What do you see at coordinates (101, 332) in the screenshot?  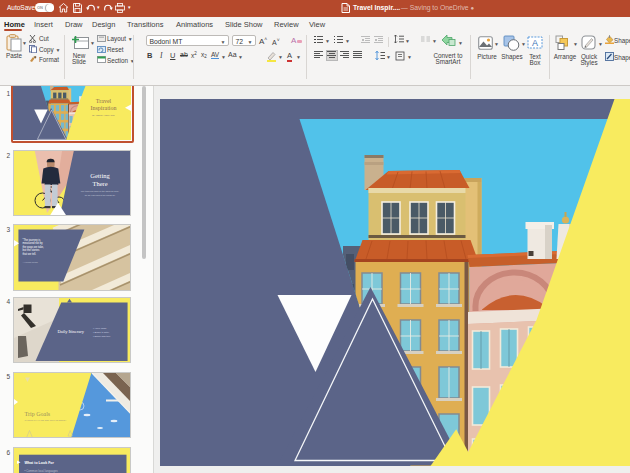 I see `svg-text: • Buses to hotel` at bounding box center [101, 332].